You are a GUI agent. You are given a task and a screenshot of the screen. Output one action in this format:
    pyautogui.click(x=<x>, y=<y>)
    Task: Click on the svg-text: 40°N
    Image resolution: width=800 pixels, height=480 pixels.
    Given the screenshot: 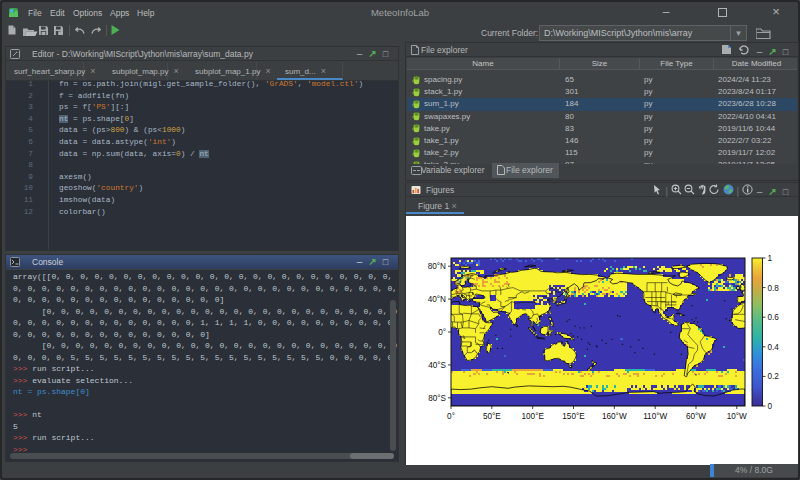 What is the action you would take?
    pyautogui.click(x=437, y=300)
    